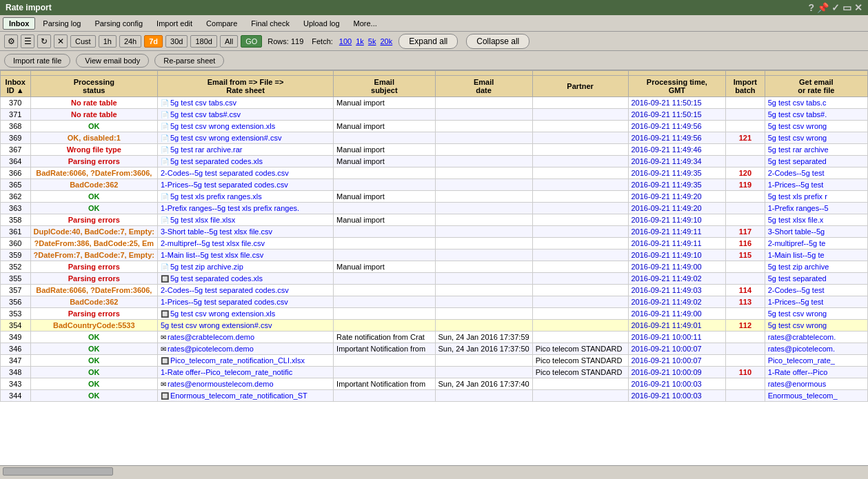 This screenshot has width=868, height=479. I want to click on go-button: GO, so click(251, 41).